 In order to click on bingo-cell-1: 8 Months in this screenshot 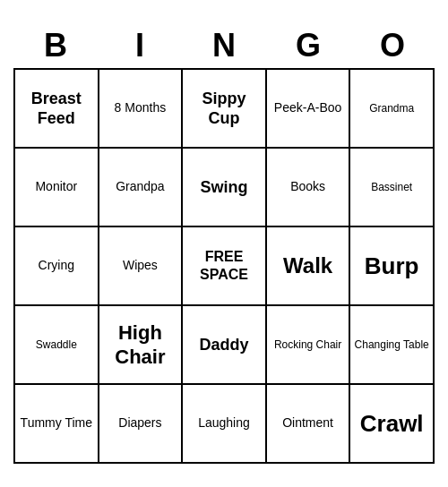, I will do `click(142, 109)`.